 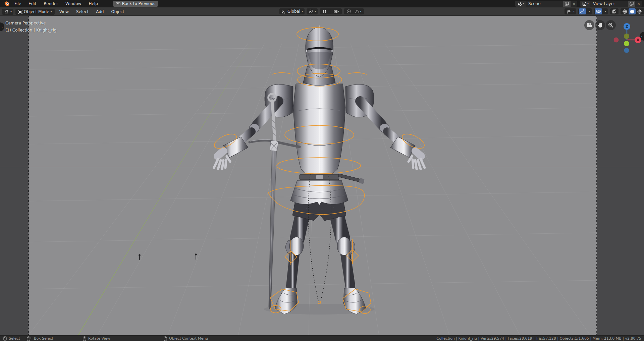 What do you see at coordinates (614, 11) in the screenshot?
I see `xray-toggle` at bounding box center [614, 11].